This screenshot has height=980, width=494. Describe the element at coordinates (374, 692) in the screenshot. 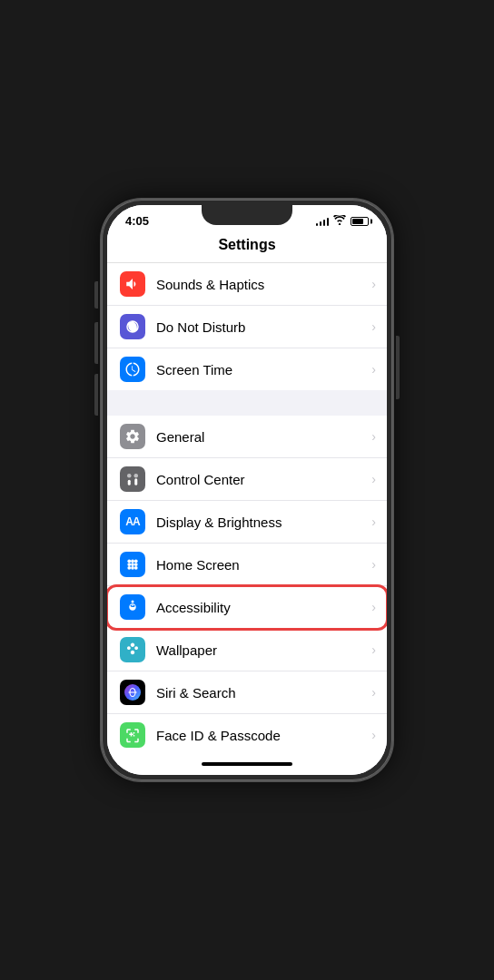

I see `siri-chevron: ›` at that location.